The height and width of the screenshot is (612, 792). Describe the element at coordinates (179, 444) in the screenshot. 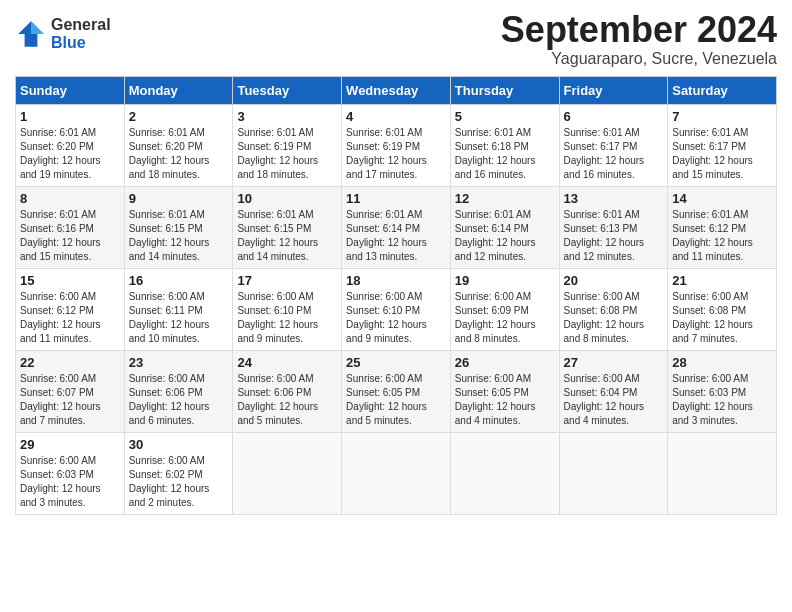

I see `day-number: 30` at that location.